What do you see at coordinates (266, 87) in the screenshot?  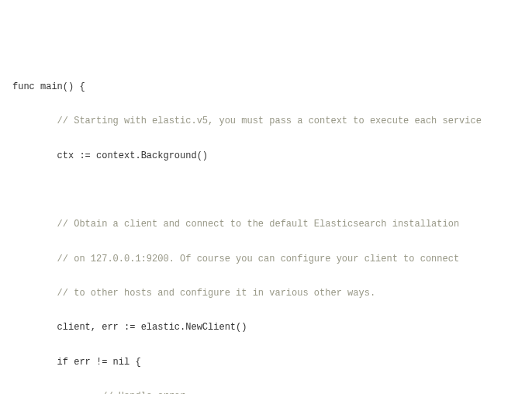 I see `code-line: func main() {` at bounding box center [266, 87].